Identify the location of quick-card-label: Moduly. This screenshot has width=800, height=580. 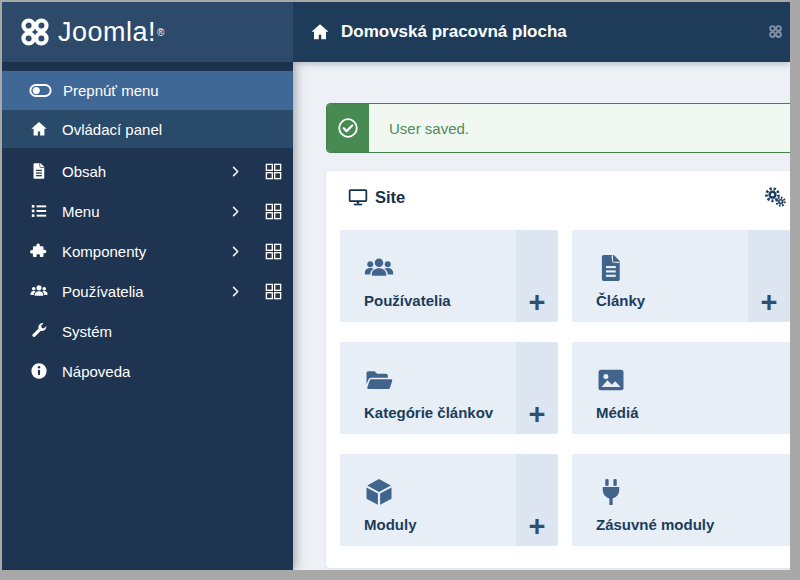
(440, 524).